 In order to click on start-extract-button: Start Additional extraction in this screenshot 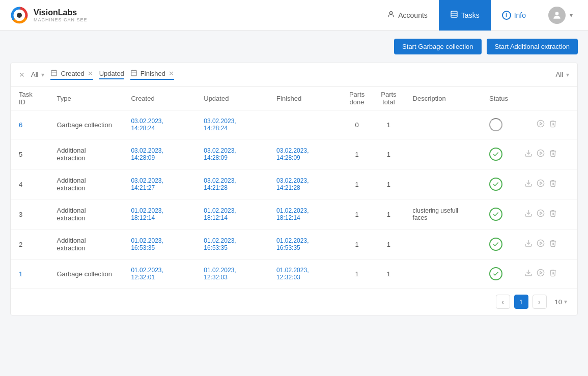, I will do `click(533, 47)`.